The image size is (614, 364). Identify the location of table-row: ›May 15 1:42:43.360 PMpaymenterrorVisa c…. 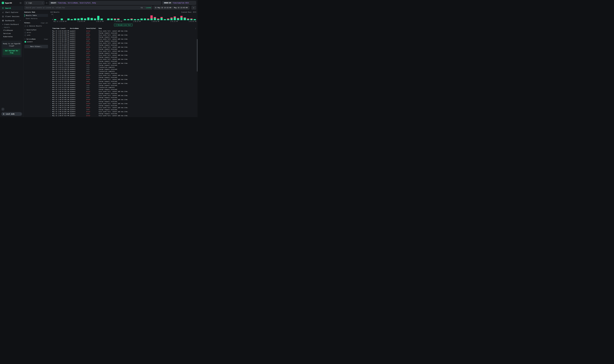
(123, 35).